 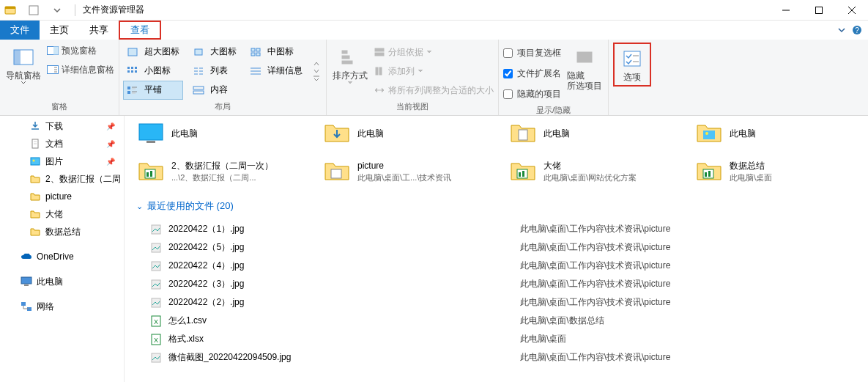 I want to click on pictures-icon, so click(x=35, y=161).